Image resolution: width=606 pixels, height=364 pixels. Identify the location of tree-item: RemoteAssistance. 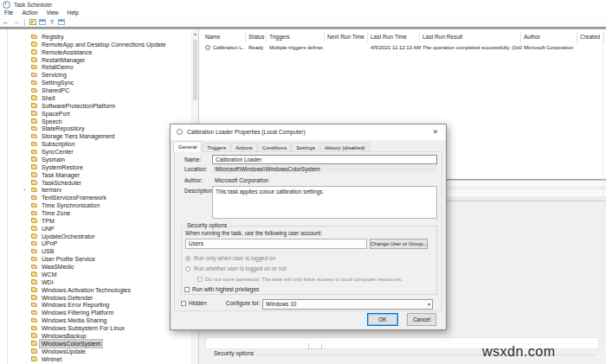
(94, 52).